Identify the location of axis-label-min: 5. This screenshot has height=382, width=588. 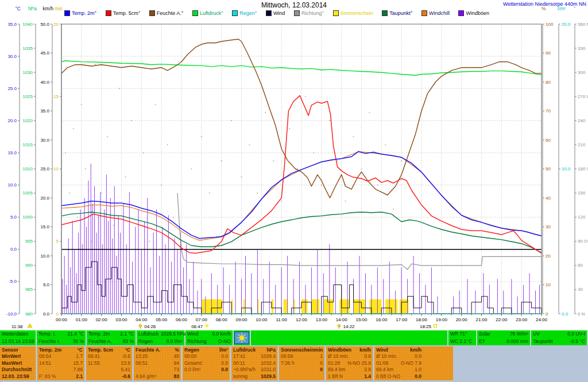
(57, 241).